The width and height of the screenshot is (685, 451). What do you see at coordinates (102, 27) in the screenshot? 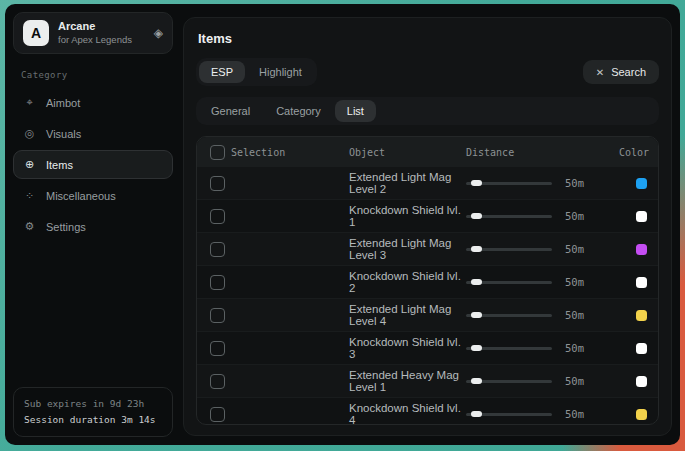
I see `app-name: Arcane` at bounding box center [102, 27].